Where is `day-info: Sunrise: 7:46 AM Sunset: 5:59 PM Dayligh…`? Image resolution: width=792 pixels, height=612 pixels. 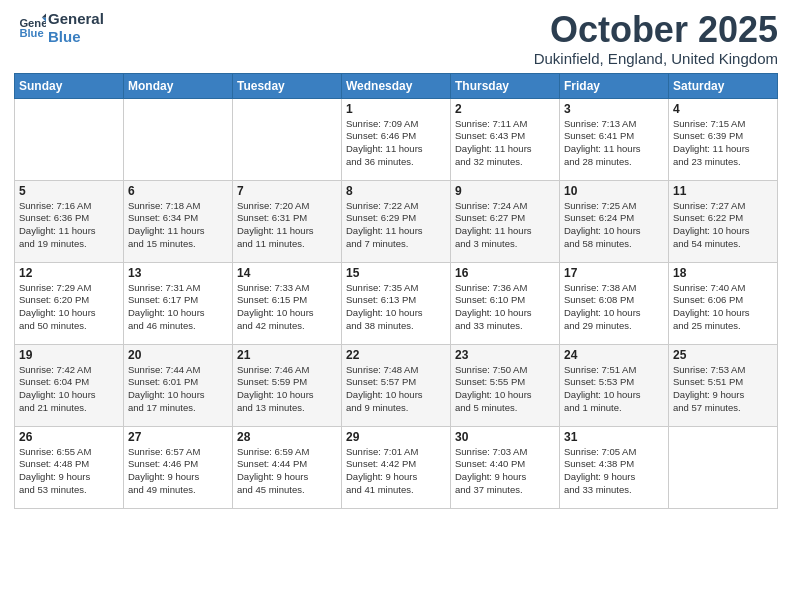
day-info: Sunrise: 7:46 AM Sunset: 5:59 PM Dayligh… is located at coordinates (287, 390).